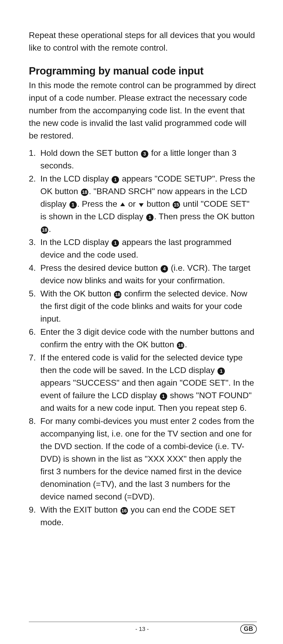 The image size is (283, 644). What do you see at coordinates (132, 204) in the screenshot?
I see `step-text: or` at bounding box center [132, 204].